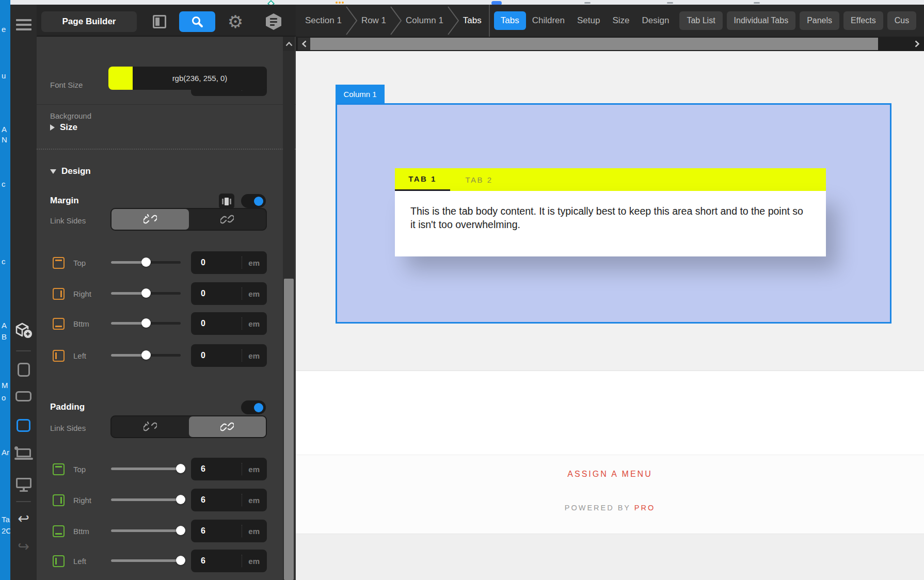 The height and width of the screenshot is (580, 924). I want to click on strip-text-fragment: Ar, so click(5, 452).